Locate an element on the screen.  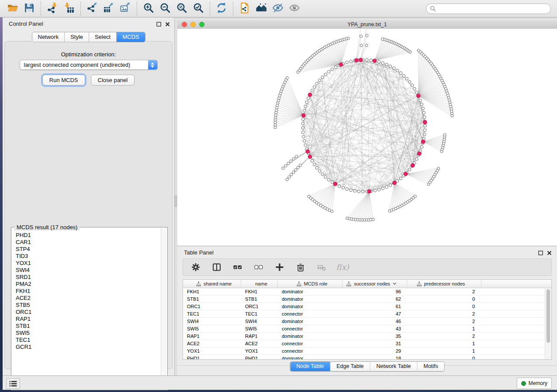
trash-icon is located at coordinates (301, 267).